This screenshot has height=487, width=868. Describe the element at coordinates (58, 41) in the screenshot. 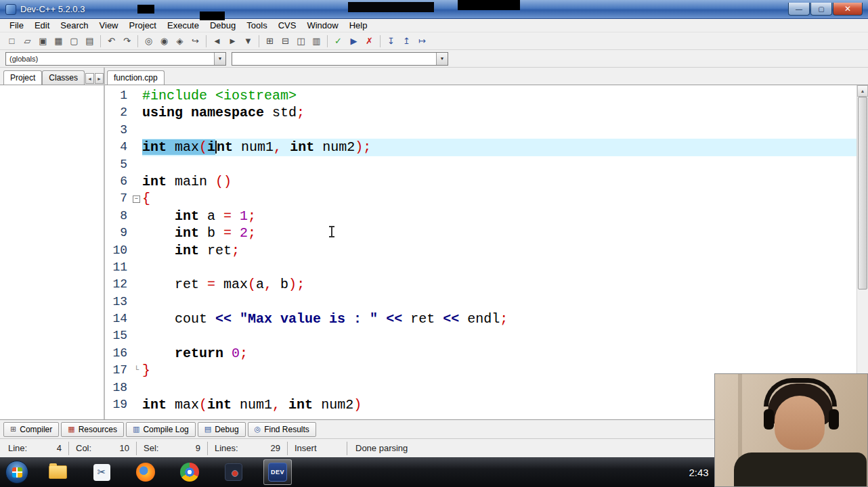

I see `save-all-button: ▦` at that location.